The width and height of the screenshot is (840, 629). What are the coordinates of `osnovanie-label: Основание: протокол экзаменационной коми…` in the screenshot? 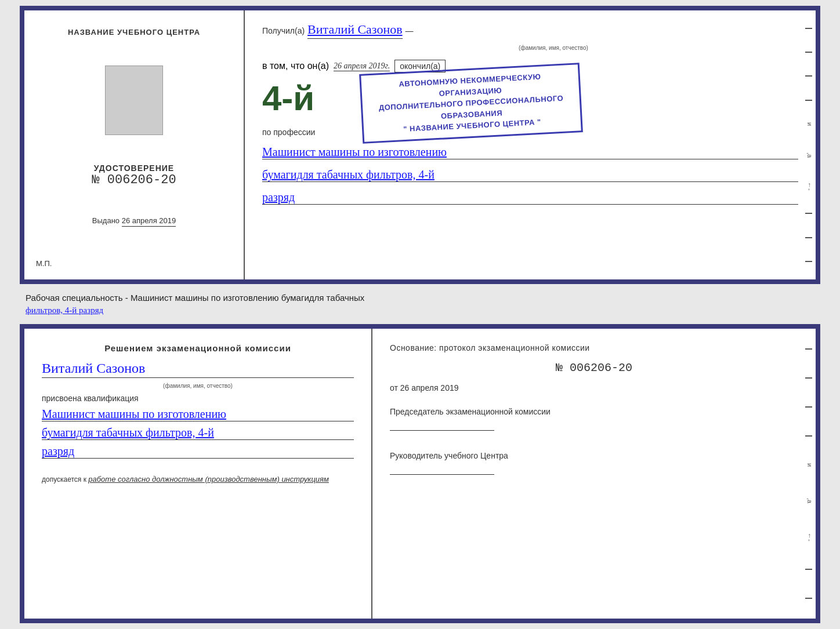 It's located at (594, 348).